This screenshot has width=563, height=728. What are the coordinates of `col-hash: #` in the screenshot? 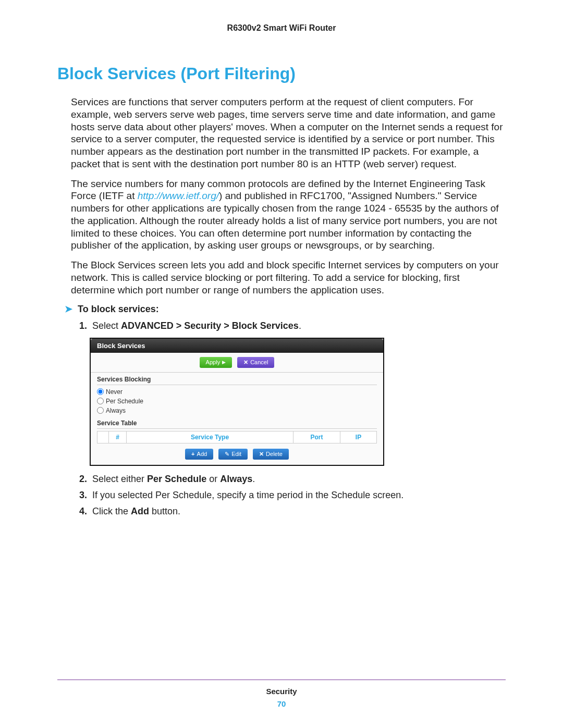 It's located at (118, 437).